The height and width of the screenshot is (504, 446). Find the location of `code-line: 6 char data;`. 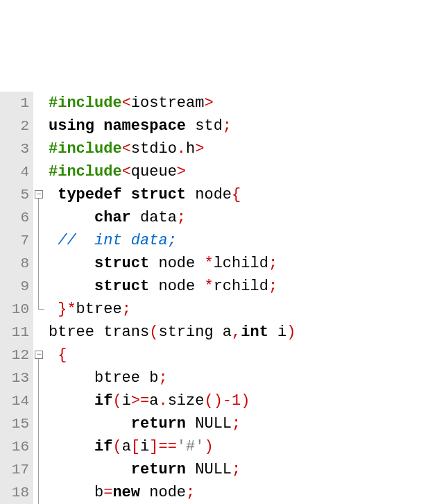

code-line: 6 char data; is located at coordinates (223, 218).